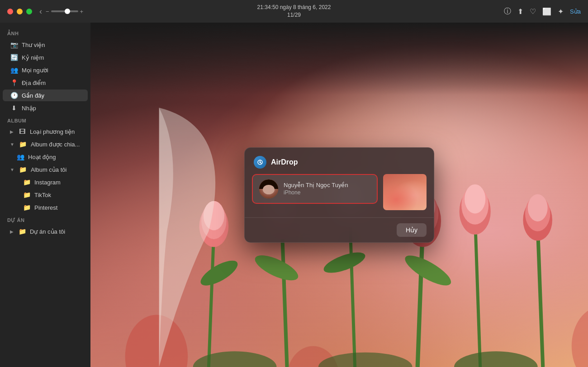  I want to click on title-bar: ‹ − + 21:34:50 ngày 8 tháng 6, 2022 11/2…, so click(294, 11).